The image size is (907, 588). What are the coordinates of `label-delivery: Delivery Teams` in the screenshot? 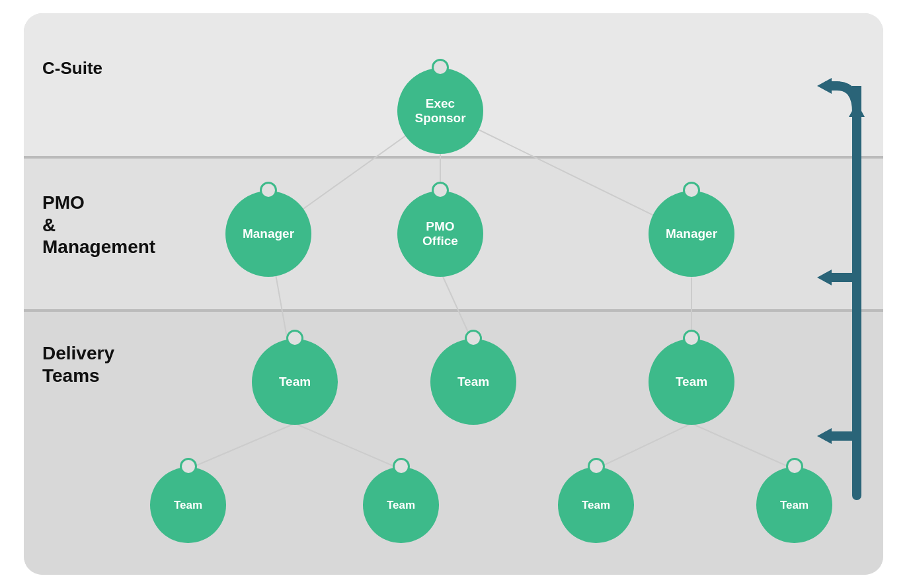 It's located at (78, 365).